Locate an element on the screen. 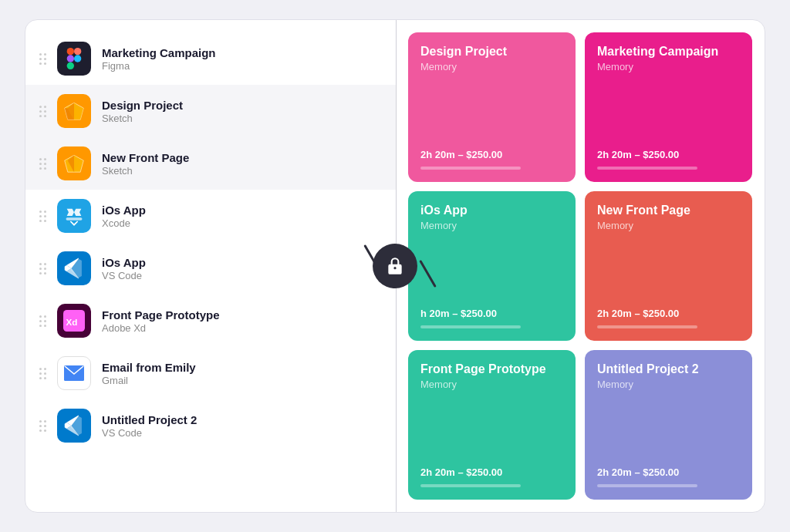 The height and width of the screenshot is (532, 790). item-title-untitled-project-2: Untitled Project 2 is located at coordinates (242, 419).